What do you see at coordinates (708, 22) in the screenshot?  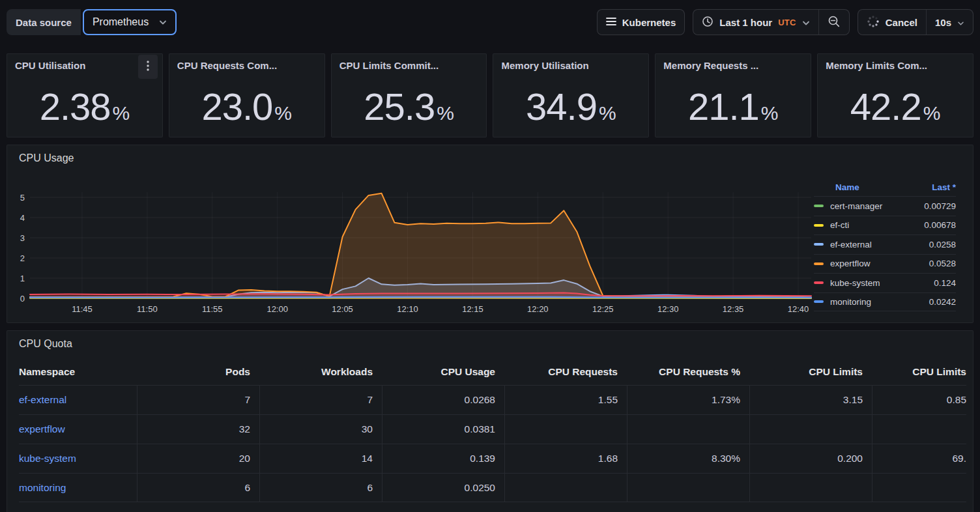 I see `clock-icon` at bounding box center [708, 22].